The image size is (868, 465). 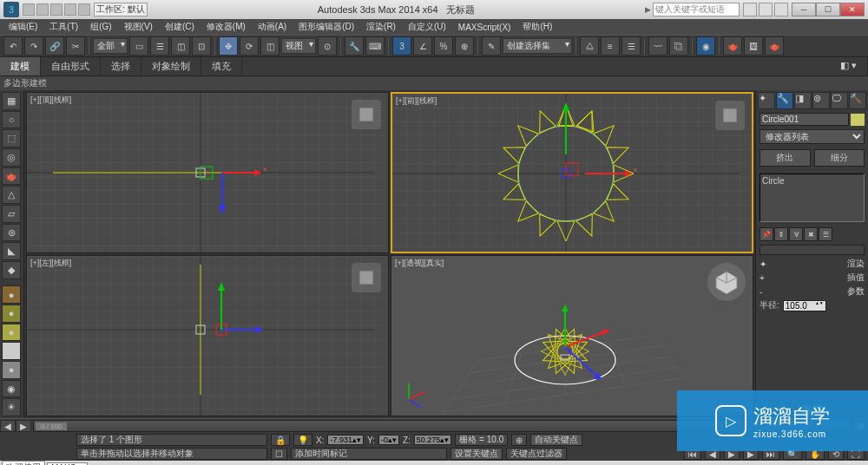 What do you see at coordinates (43, 10) in the screenshot?
I see `qat-open-icon` at bounding box center [43, 10].